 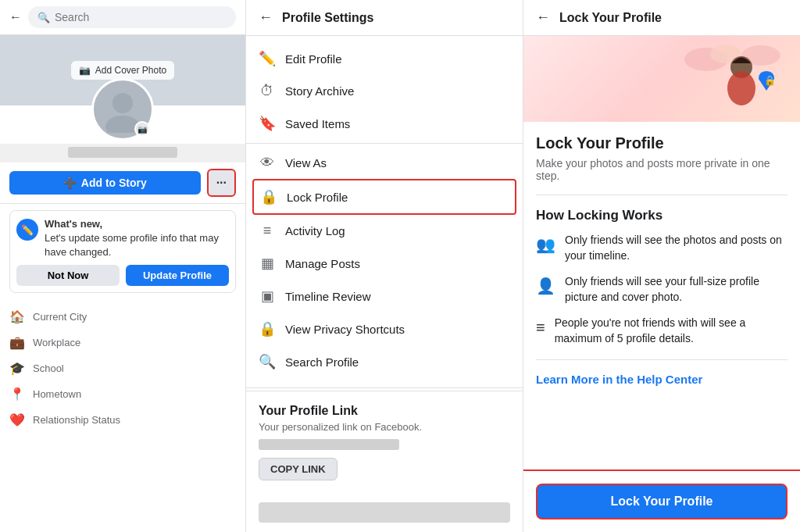 I want to click on middle-back-button: ←, so click(x=266, y=17).